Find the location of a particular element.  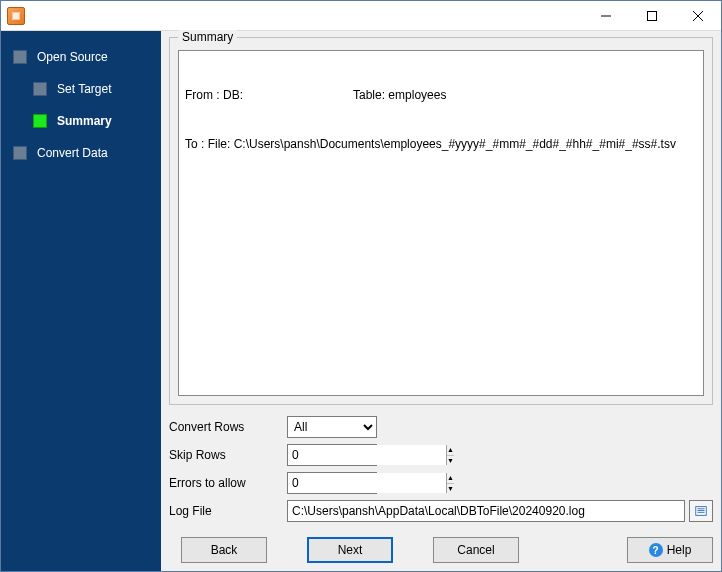

browse-button is located at coordinates (701, 511).